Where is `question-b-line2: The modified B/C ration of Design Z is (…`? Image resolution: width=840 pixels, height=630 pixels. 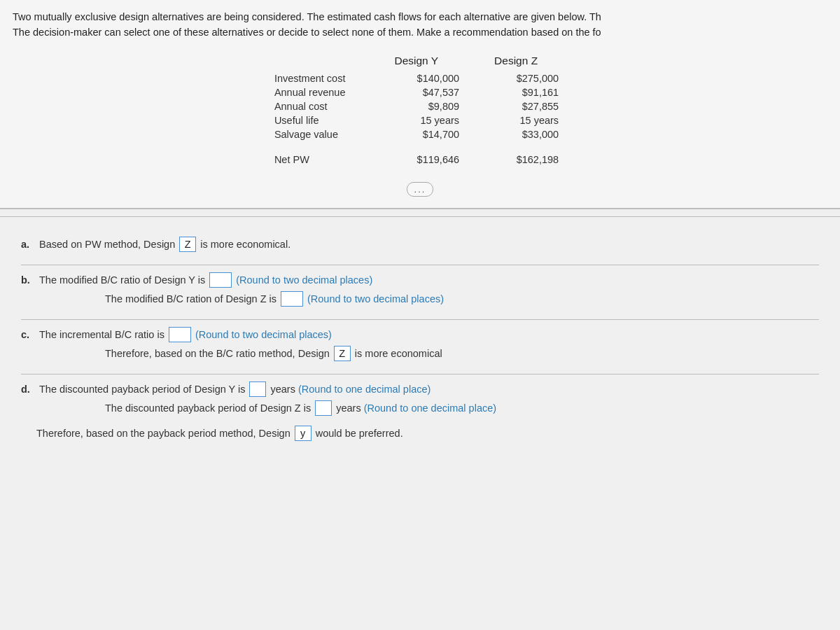 question-b-line2: The modified B/C ration of Design Z is (… is located at coordinates (420, 299).